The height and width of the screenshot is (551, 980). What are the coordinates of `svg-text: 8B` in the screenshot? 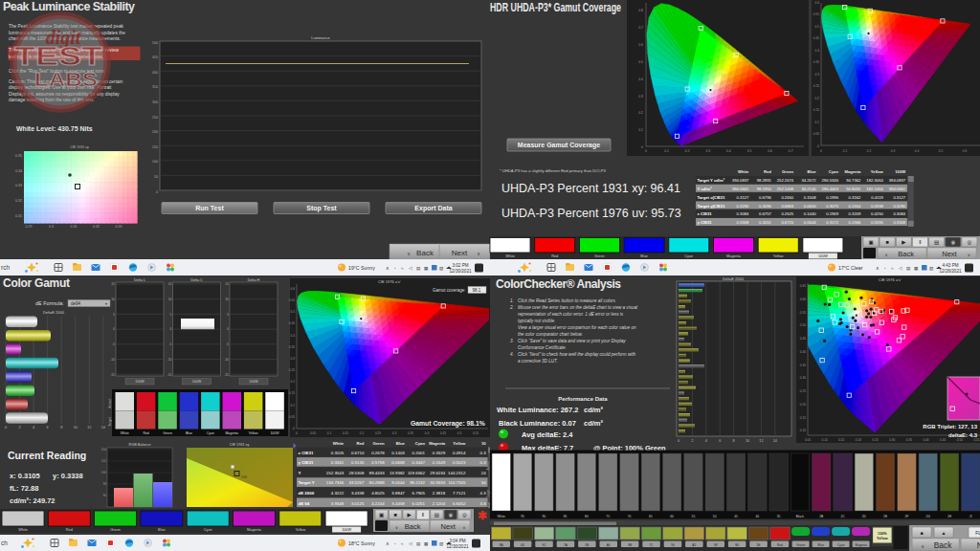 It's located at (630, 545).